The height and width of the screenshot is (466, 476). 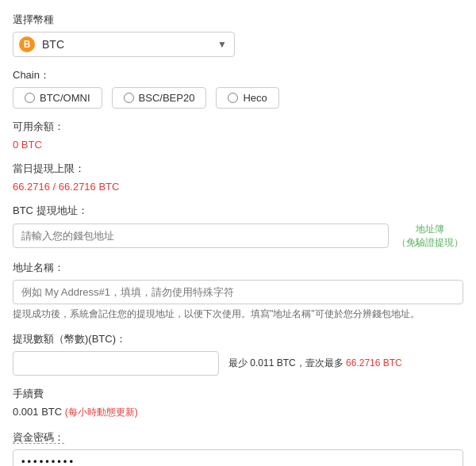 What do you see at coordinates (286, 363) in the screenshot?
I see `amount-hint-prefix: 最少 0.011 BTC，壹次最多` at bounding box center [286, 363].